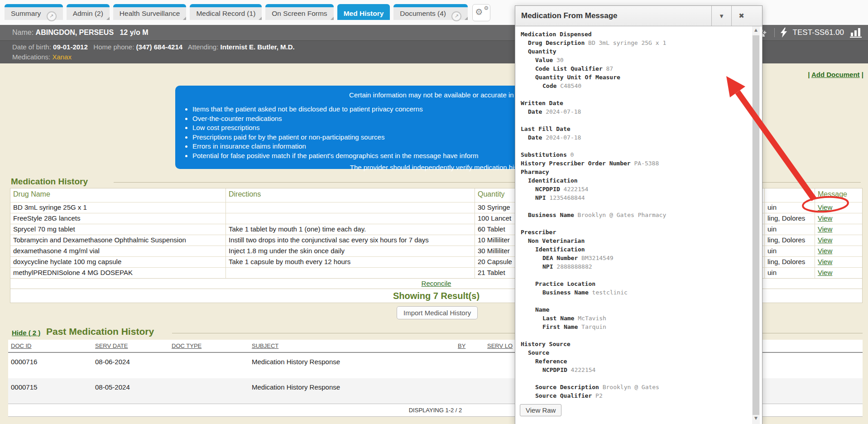 This screenshot has height=424, width=868. Describe the element at coordinates (470, 346) in the screenshot. I see `col-by: BY` at that location.